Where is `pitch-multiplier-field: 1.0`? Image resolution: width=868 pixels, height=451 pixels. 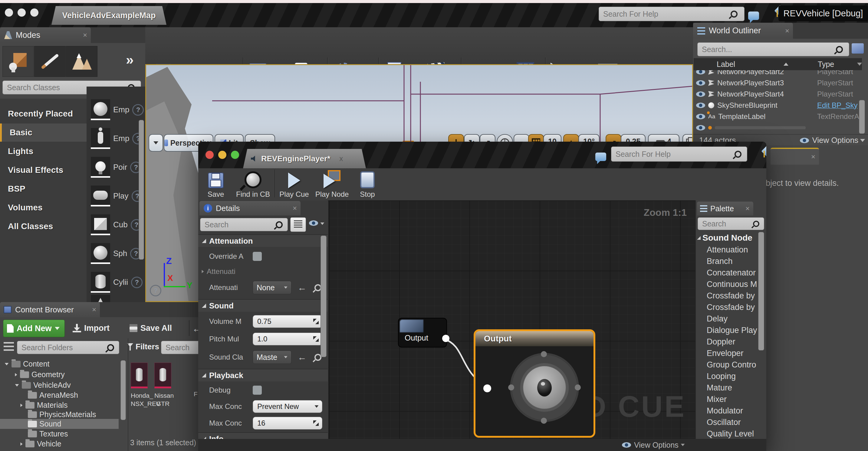 pitch-multiplier-field: 1.0 is located at coordinates (288, 339).